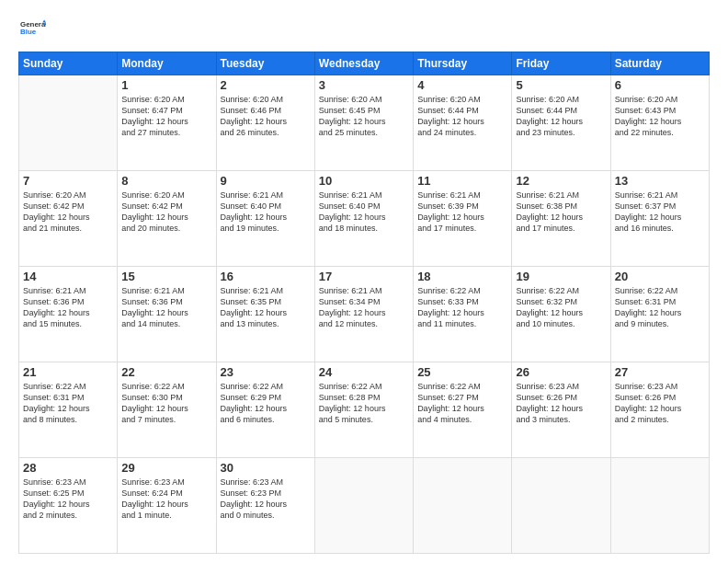 This screenshot has width=728, height=563. I want to click on day-number: 16, so click(266, 276).